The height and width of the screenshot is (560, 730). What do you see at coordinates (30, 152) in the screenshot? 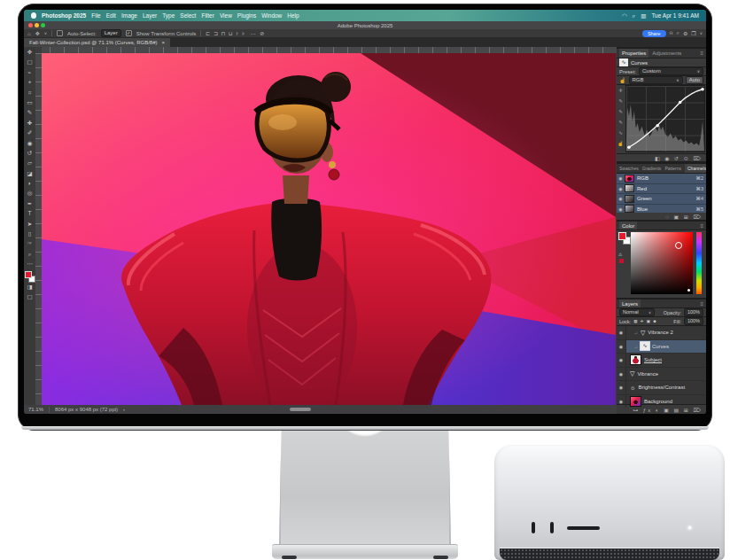
I see `history-brush-tool-icon: ↺` at bounding box center [30, 152].